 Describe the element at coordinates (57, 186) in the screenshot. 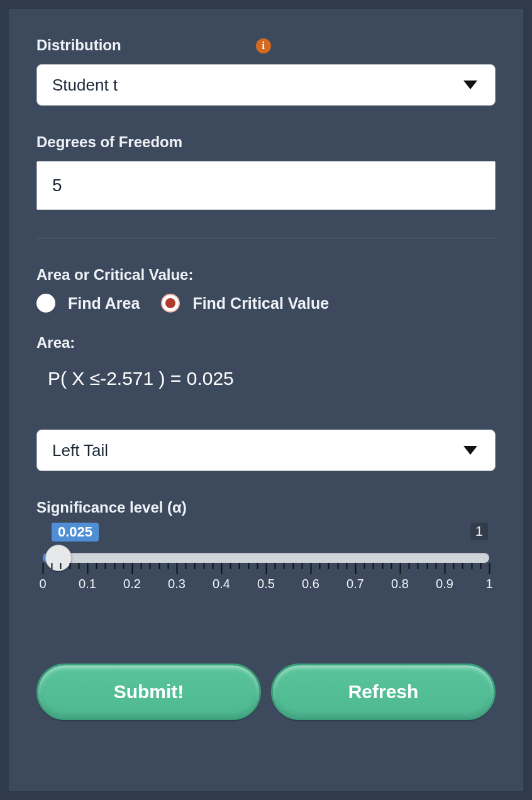

I see `dof-value: 5` at that location.